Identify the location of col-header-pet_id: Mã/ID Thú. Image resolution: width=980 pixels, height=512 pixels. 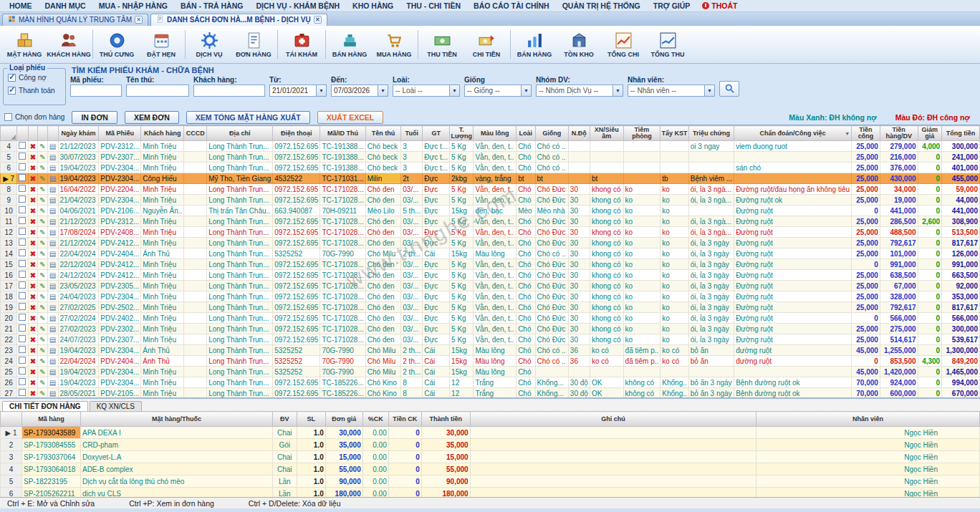
(342, 133).